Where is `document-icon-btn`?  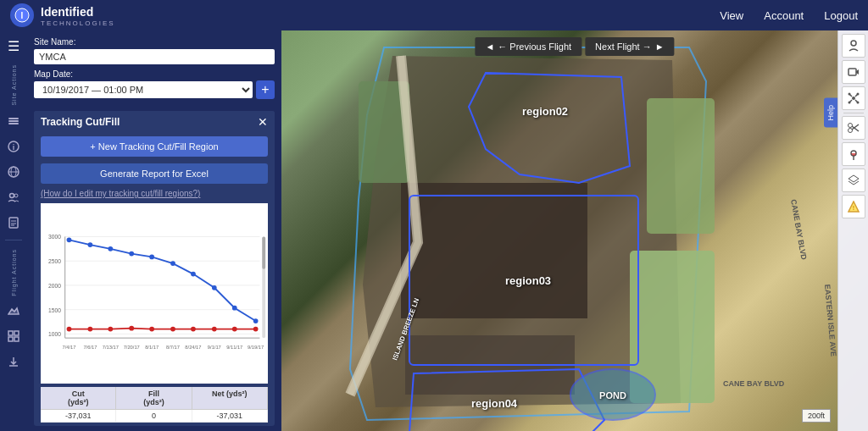
document-icon-btn is located at coordinates (14, 223).